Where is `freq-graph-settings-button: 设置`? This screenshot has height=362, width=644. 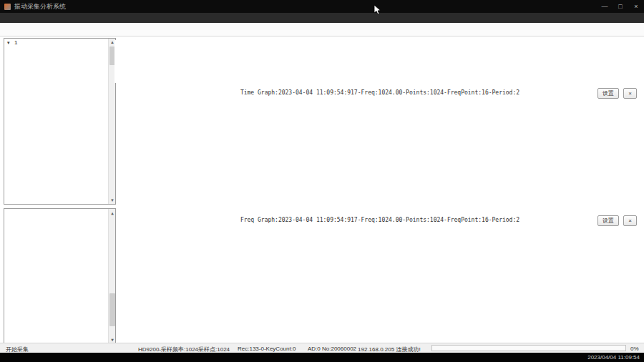
freq-graph-settings-button: 设置 is located at coordinates (608, 220).